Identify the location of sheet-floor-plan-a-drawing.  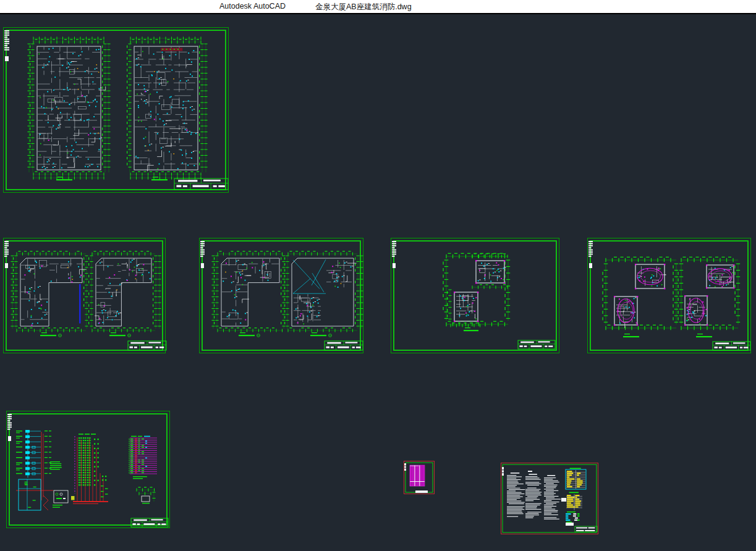
(84, 295).